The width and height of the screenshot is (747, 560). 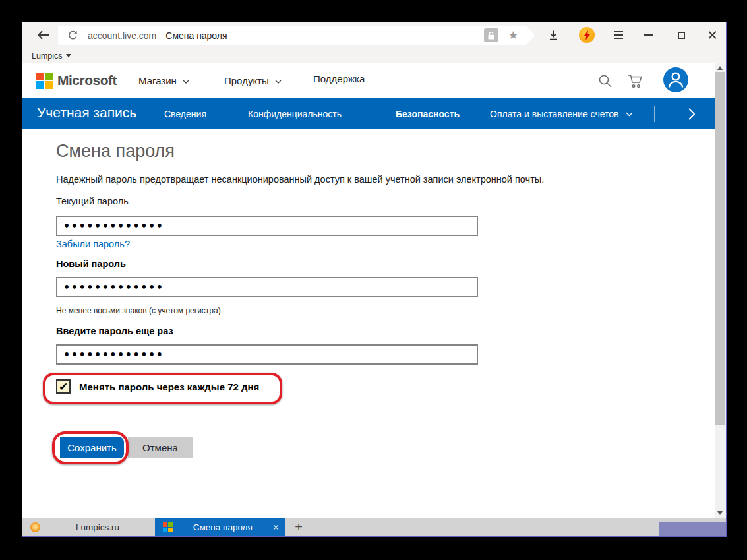 I want to click on bookmark-star-icon: ★, so click(x=513, y=36).